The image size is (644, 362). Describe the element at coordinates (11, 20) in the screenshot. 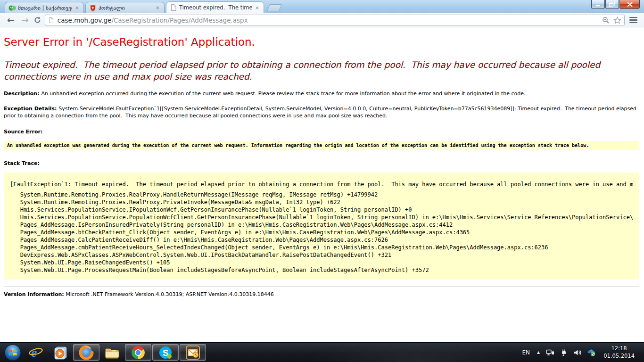

I see `back-button: ←` at that location.